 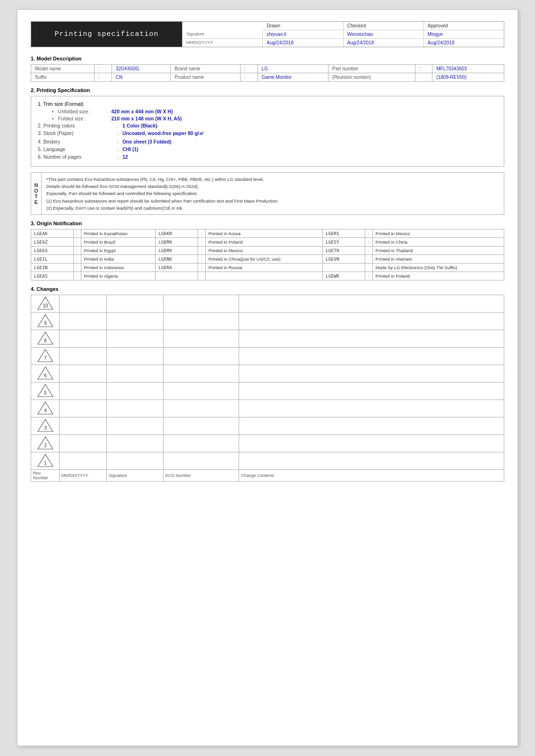 I want to click on note-box: N O T E *This part contains Eco-hazardou…, so click(x=268, y=194).